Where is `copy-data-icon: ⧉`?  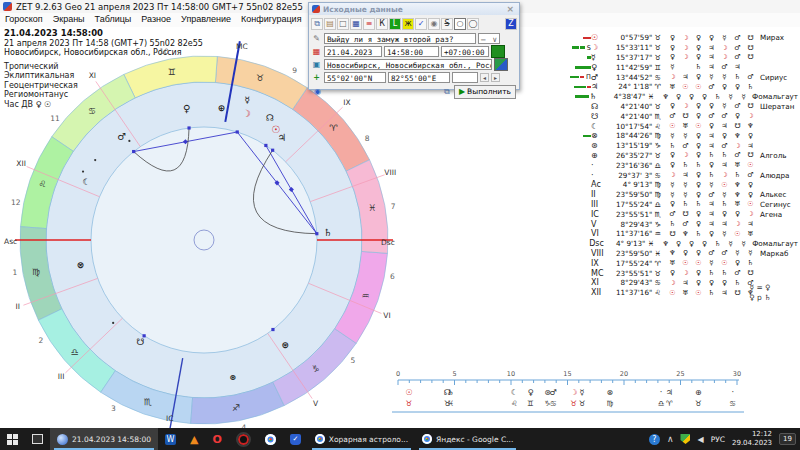 copy-data-icon: ⧉ is located at coordinates (447, 92).